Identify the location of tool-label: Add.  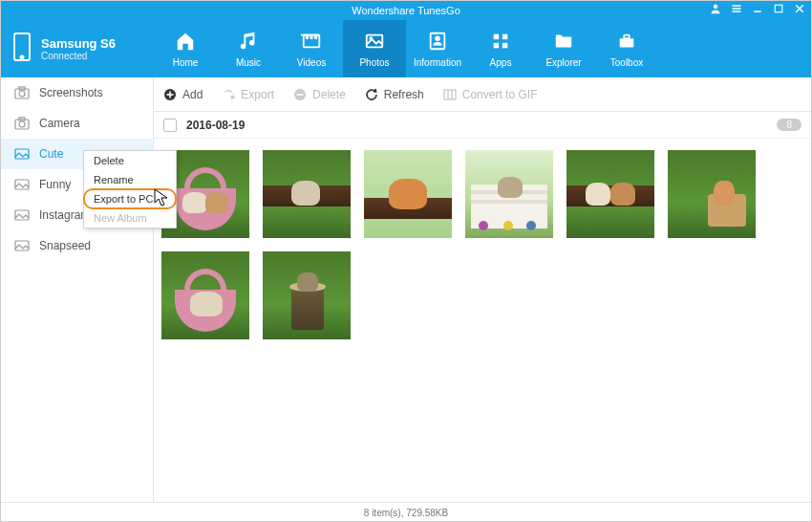
(193, 95).